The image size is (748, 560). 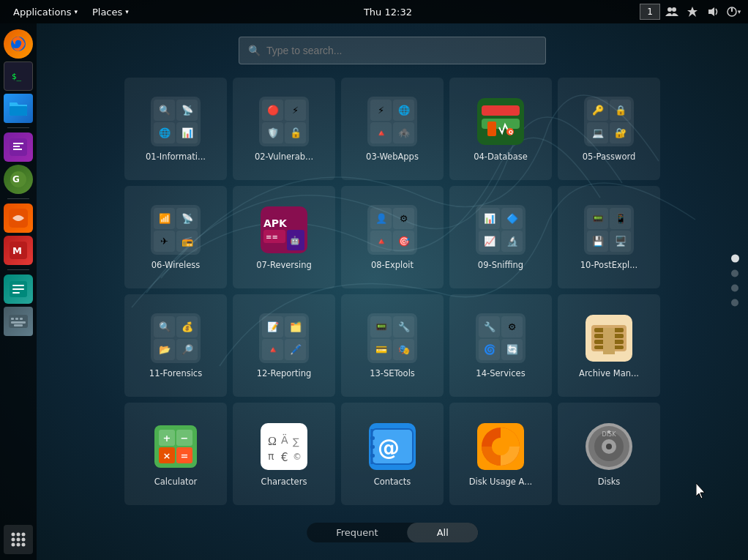 What do you see at coordinates (392, 338) in the screenshot?
I see `app-icon-13-setools: 📟 🔧 💳 🎭` at bounding box center [392, 338].